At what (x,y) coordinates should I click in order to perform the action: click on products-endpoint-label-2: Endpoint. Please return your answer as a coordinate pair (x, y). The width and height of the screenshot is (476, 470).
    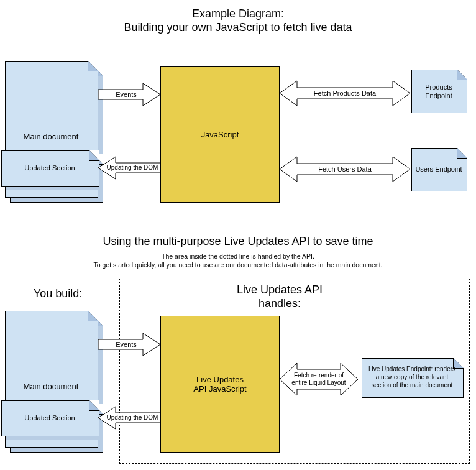
    Looking at the image, I should click on (439, 96).